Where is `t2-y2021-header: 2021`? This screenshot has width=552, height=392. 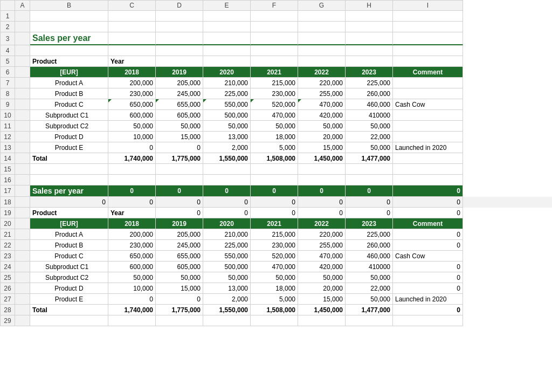 t2-y2021-header: 2021 is located at coordinates (274, 224).